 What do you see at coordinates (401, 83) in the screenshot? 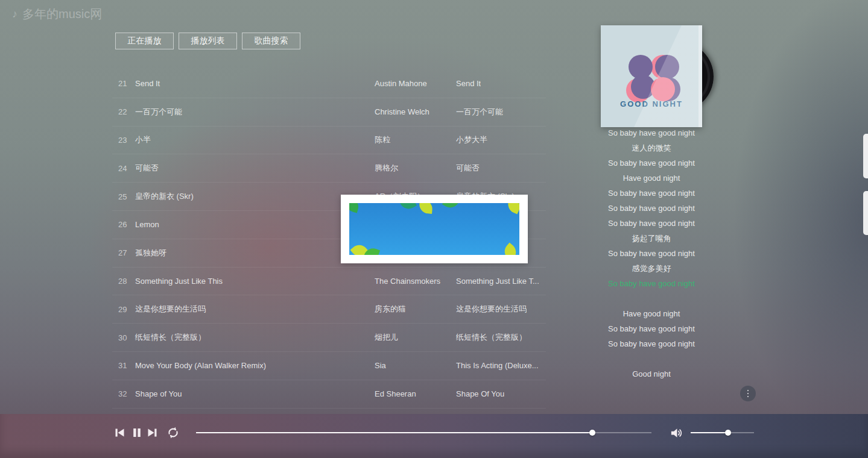
I see `track-artist: Austin Mahone` at bounding box center [401, 83].